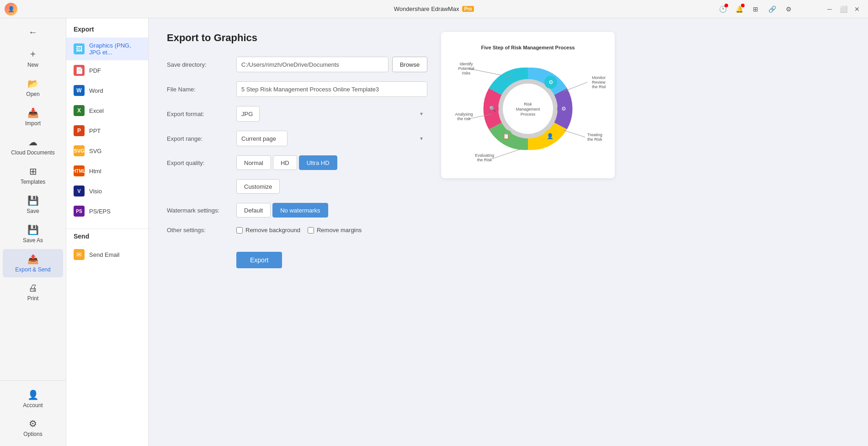  Describe the element at coordinates (528, 105) in the screenshot. I see `preview-chart: Five Step of Risk Management Process` at that location.